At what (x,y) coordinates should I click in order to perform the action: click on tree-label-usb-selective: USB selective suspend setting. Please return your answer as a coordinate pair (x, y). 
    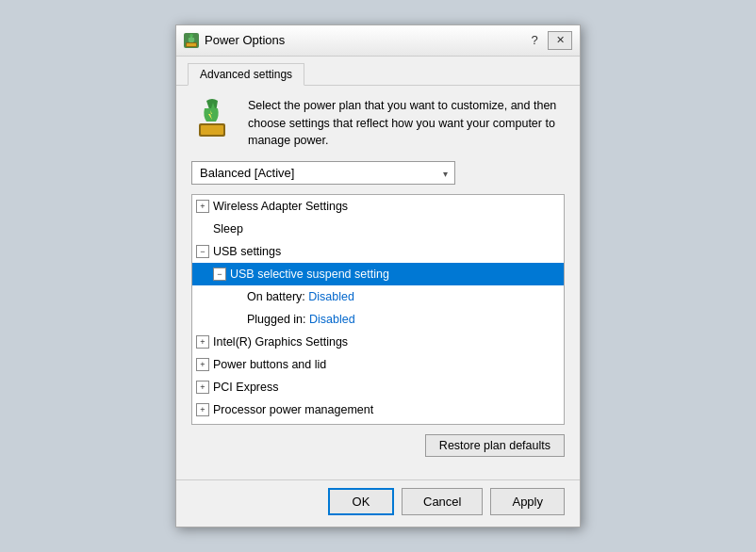
    Looking at the image, I should click on (309, 274).